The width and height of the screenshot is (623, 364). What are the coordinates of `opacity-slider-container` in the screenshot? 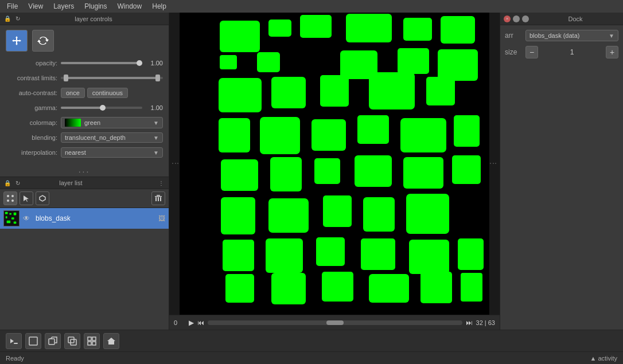 It's located at (102, 63).